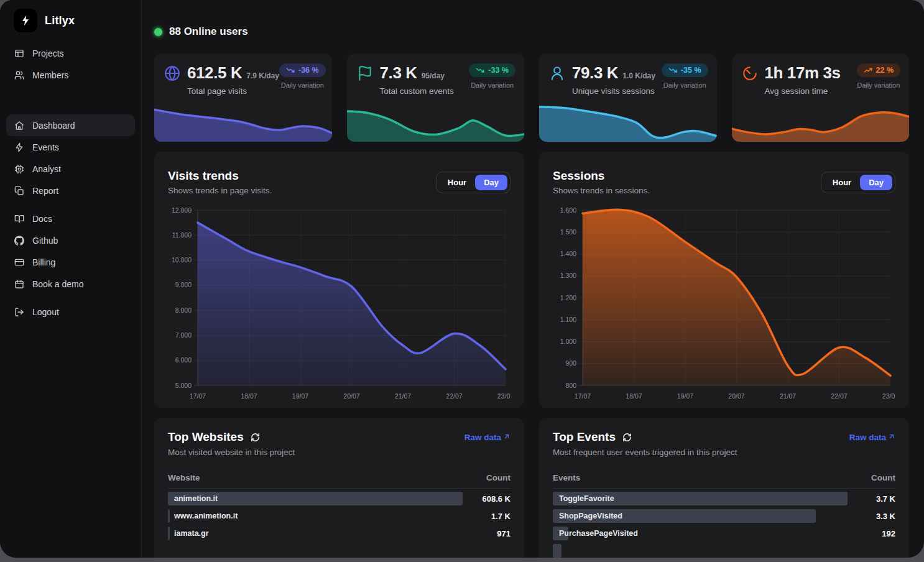  What do you see at coordinates (243, 98) in the screenshot?
I see `stat-card-total-page-visits: 612.5 K7.9 K/dayTotal page visits-36 %Da…` at bounding box center [243, 98].